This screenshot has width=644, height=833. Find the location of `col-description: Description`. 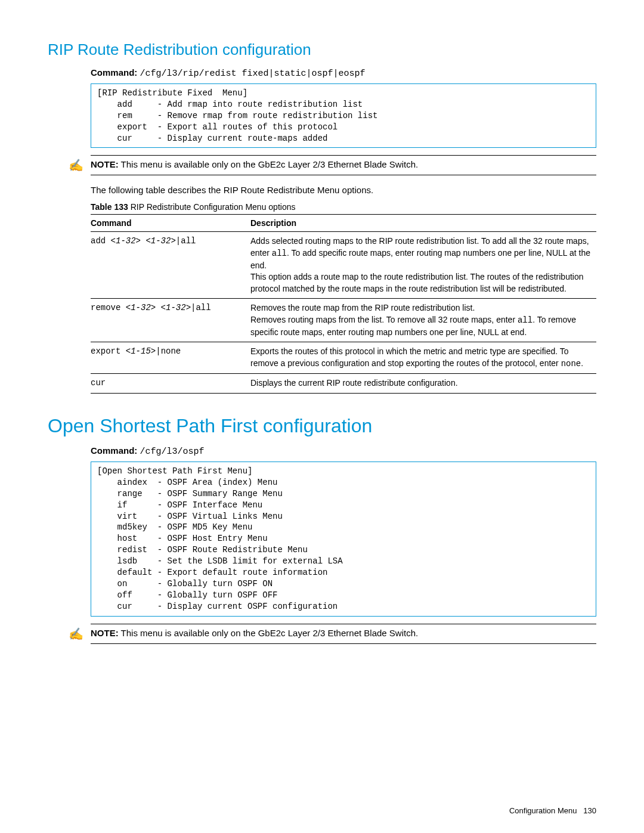

col-description: Description is located at coordinates (423, 223).